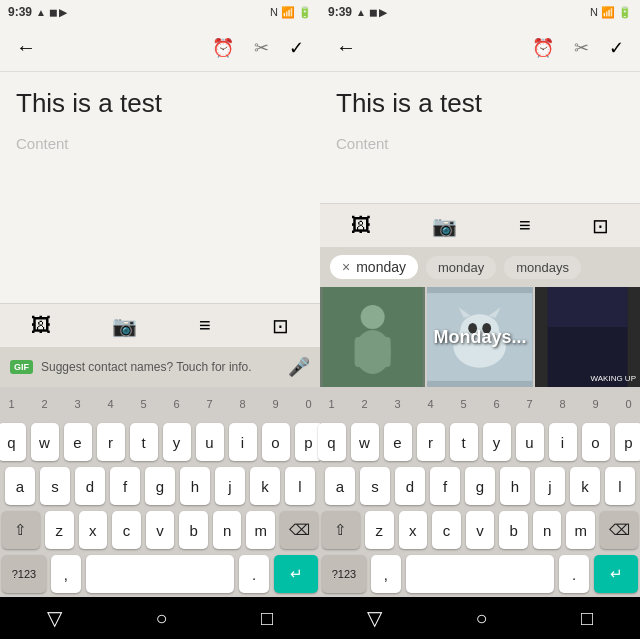  I want to click on key-z: z, so click(60, 530).